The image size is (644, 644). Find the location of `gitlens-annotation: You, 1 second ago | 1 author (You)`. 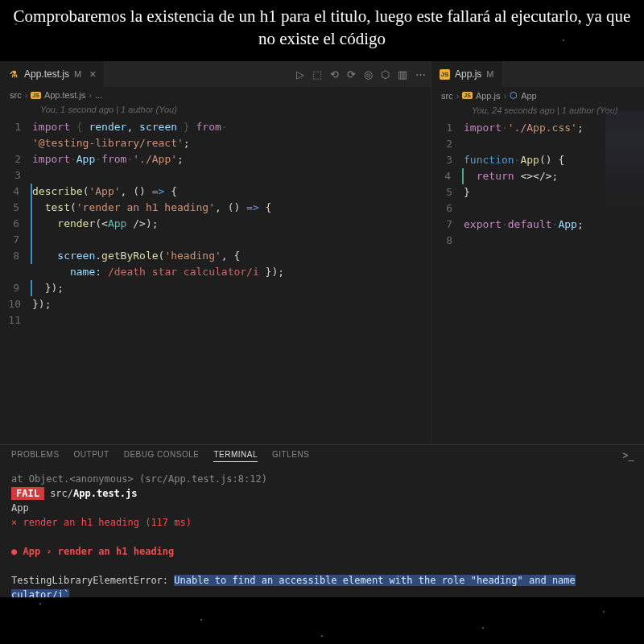

gitlens-annotation: You, 1 second ago | 1 author (You) is located at coordinates (216, 110).